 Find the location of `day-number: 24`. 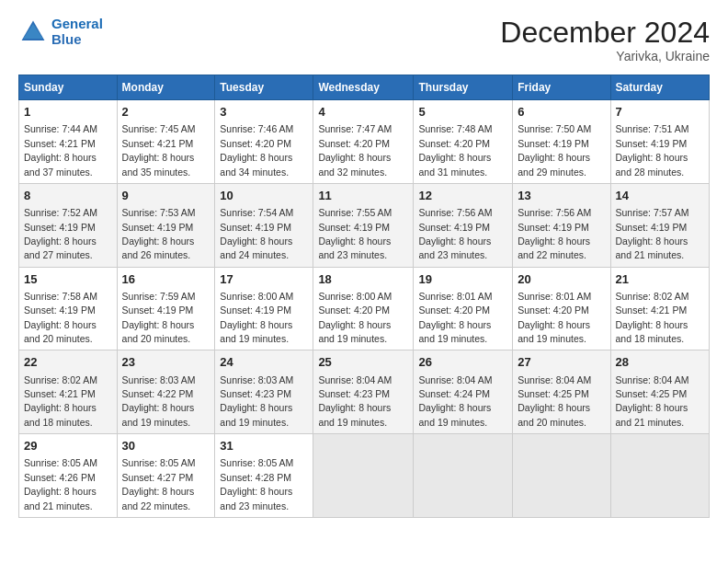

day-number: 24 is located at coordinates (264, 362).